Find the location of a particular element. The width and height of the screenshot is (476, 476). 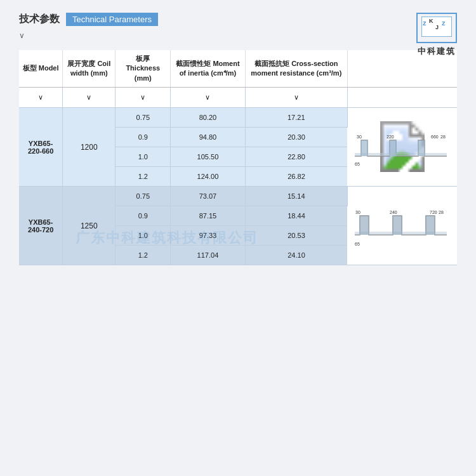

model-cell: YXB65-220-660 is located at coordinates (41, 147).